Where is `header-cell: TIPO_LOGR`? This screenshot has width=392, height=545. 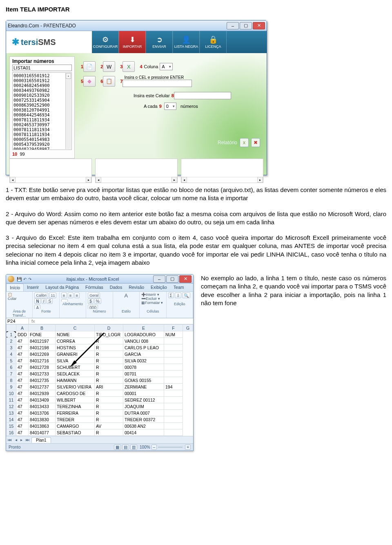
header-cell: TIPO_LOGR is located at coordinates (109, 335).